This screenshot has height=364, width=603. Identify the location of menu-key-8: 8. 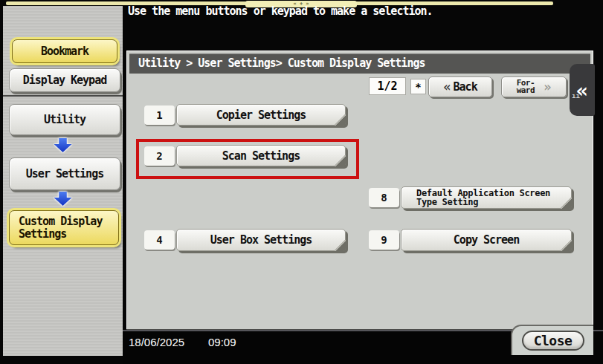
(384, 198).